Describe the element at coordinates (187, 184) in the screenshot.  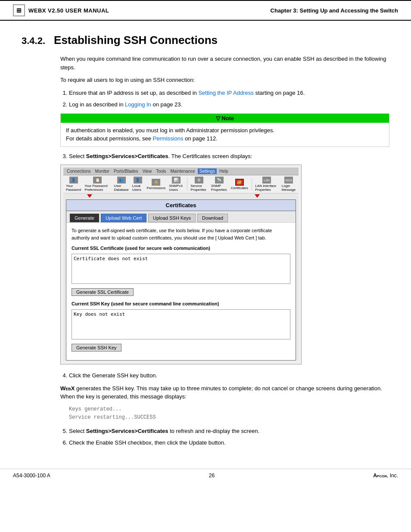
I see `divider1` at that location.